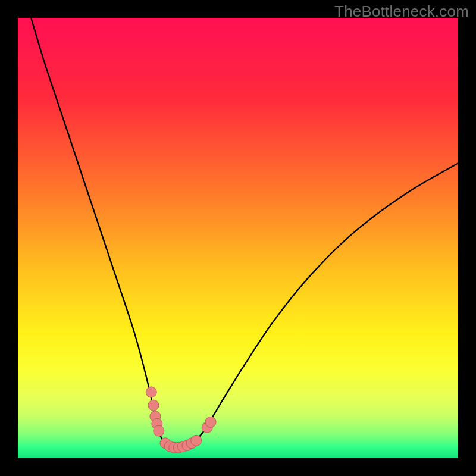  I want to click on watermark-text: TheBottleneck.com, so click(402, 12).